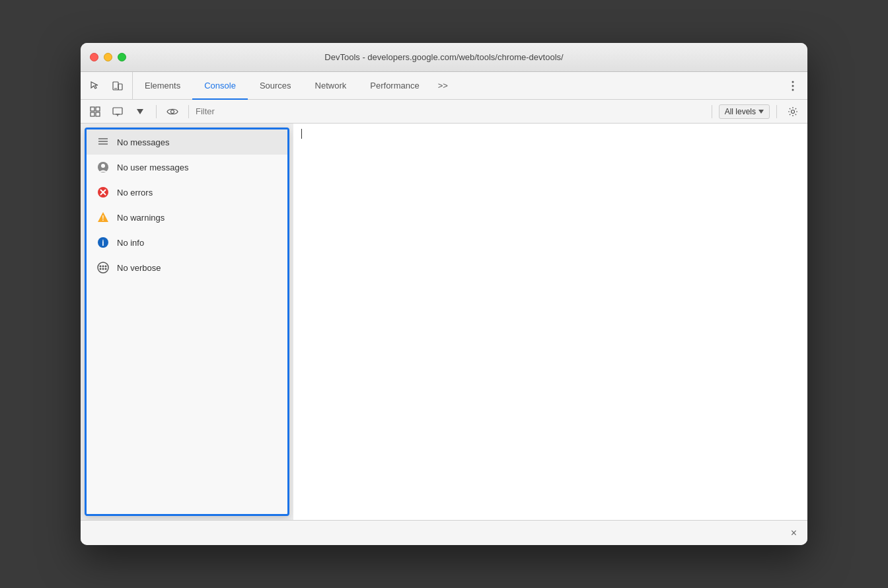 The image size is (888, 588). What do you see at coordinates (293, 86) in the screenshot?
I see `main-tabs: Elements Console Sources Network Perform…` at bounding box center [293, 86].